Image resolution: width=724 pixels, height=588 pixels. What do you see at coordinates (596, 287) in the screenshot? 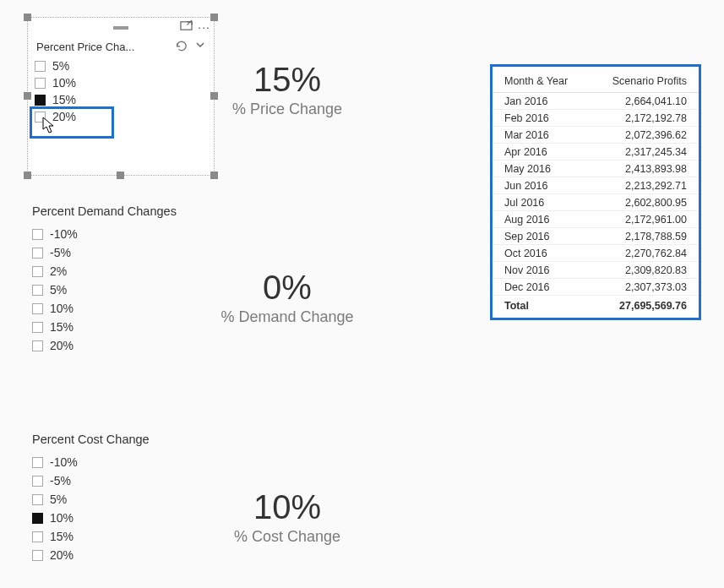
I see `table-row: Dec 20162,307,373.03` at bounding box center [596, 287].